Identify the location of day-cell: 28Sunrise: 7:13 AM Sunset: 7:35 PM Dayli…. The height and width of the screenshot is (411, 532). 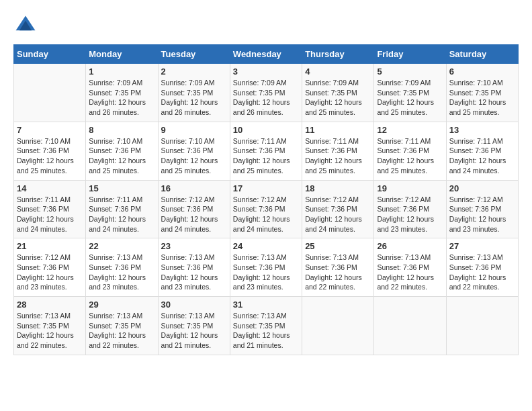
(50, 326).